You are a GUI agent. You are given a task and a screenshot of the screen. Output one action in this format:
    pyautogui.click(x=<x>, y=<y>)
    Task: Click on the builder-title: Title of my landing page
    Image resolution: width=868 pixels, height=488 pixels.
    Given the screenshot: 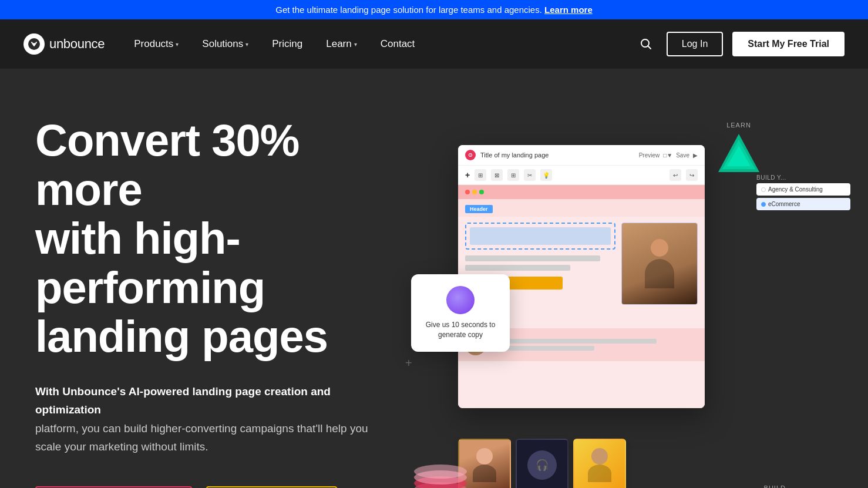 What is the action you would take?
    pyautogui.click(x=557, y=155)
    